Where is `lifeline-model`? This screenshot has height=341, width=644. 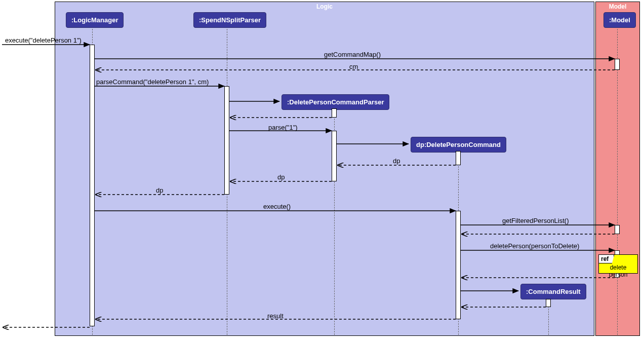
lifeline-model is located at coordinates (618, 180).